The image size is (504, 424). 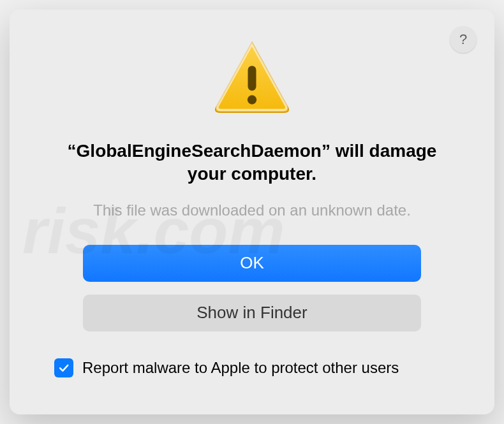 What do you see at coordinates (252, 163) in the screenshot?
I see `dialog-message-main: “GlobalEngineSearchDaemon” will damage y…` at bounding box center [252, 163].